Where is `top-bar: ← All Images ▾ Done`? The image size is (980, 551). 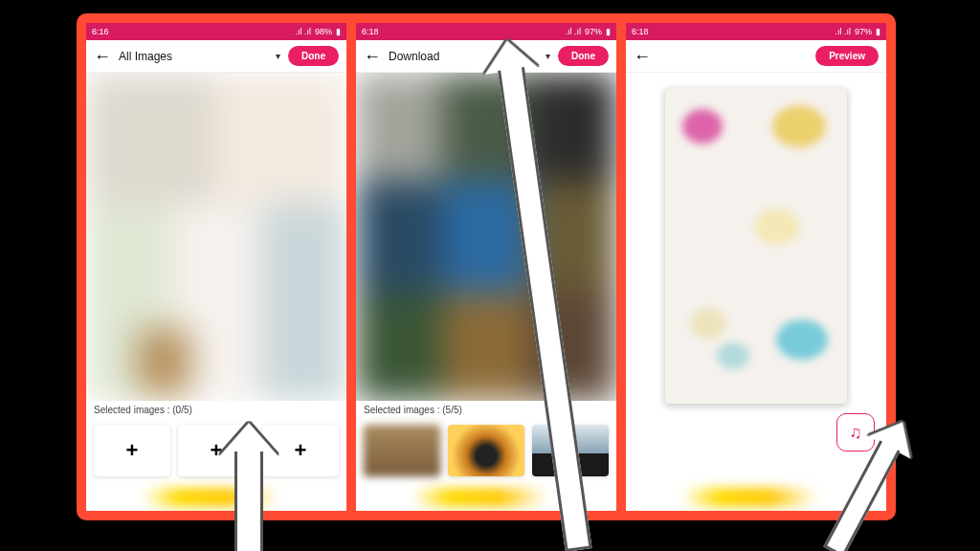 top-bar: ← All Images ▾ Done is located at coordinates (216, 56).